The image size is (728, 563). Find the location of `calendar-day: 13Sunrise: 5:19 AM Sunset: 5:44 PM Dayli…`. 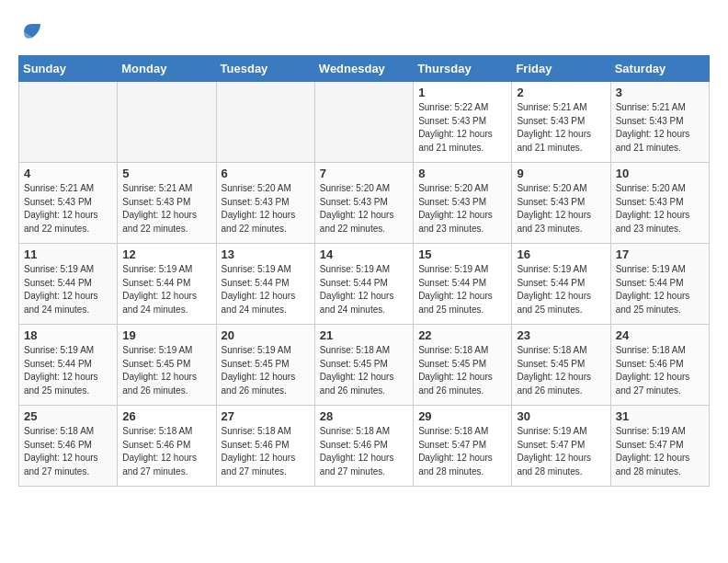

calendar-day: 13Sunrise: 5:19 AM Sunset: 5:44 PM Dayli… is located at coordinates (265, 284).